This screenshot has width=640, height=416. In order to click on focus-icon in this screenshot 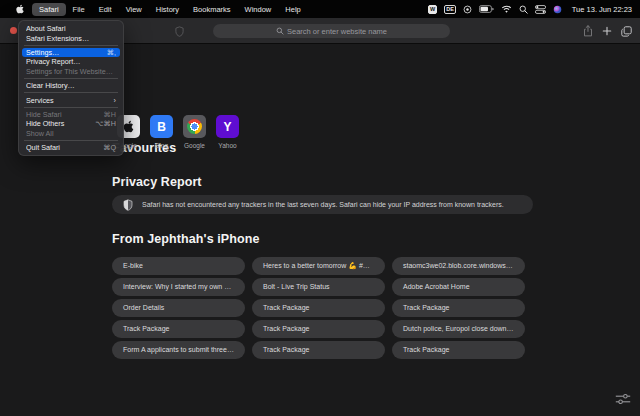, I will do `click(468, 10)`.